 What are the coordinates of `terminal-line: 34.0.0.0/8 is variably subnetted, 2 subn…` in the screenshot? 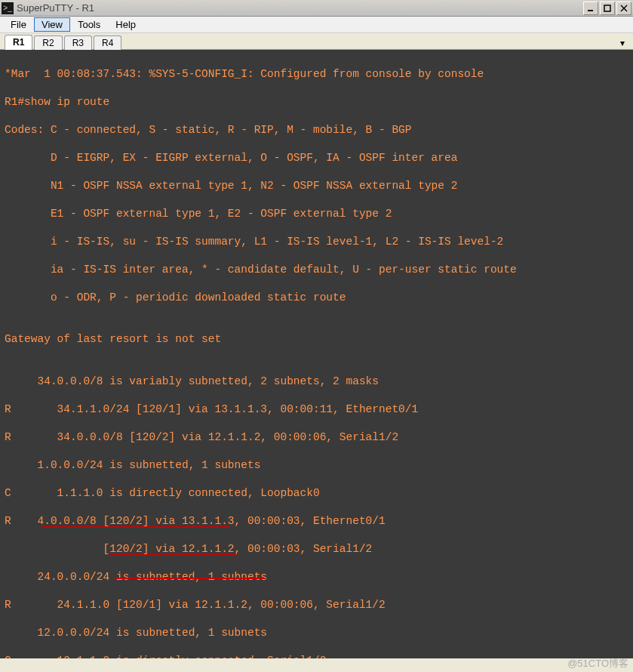 It's located at (317, 382).